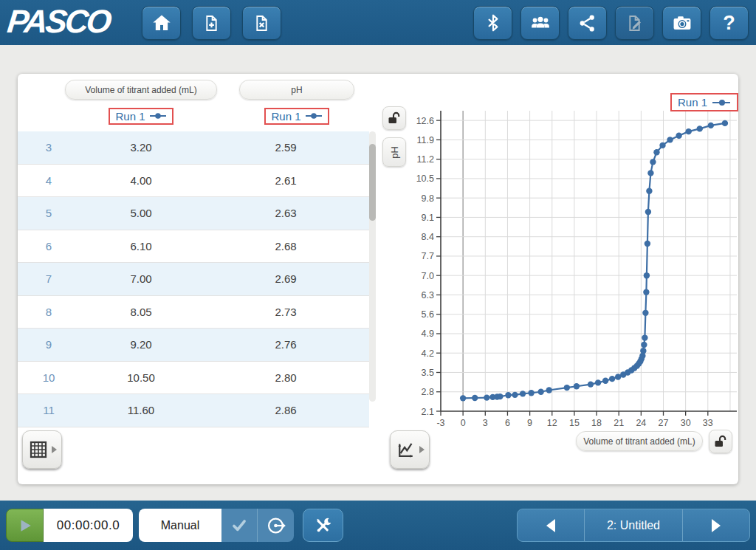 The image size is (756, 550). Describe the element at coordinates (406, 450) in the screenshot. I see `graph-tools-icon` at that location.